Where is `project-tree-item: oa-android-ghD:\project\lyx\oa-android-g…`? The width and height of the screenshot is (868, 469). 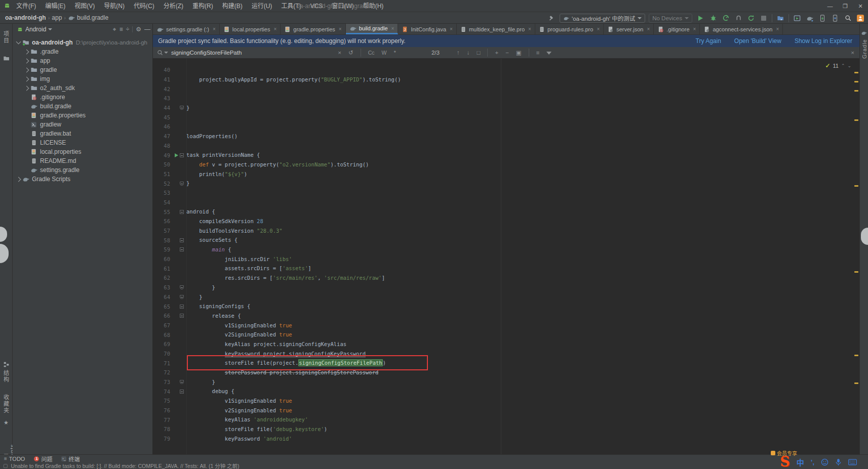 project-tree-item: oa-android-ghD:\project\lyx\oa-android-g… is located at coordinates (83, 42).